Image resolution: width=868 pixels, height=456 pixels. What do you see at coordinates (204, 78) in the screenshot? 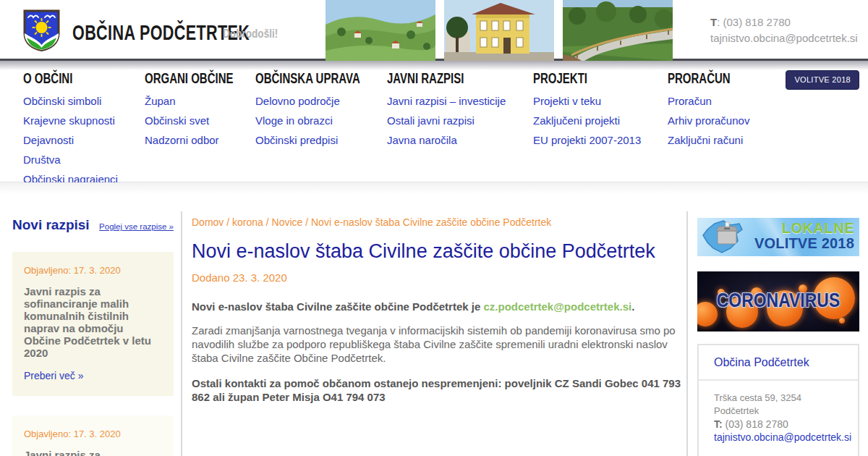
I see `nav-heading: ORGANI OBČINE` at bounding box center [204, 78].